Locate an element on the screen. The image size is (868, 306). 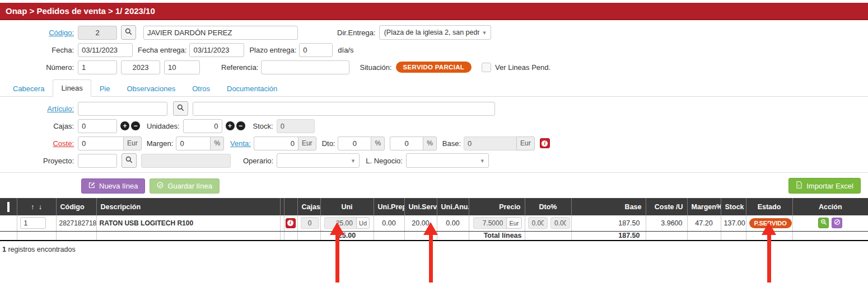
fecha-entrega-input is located at coordinates (217, 50).